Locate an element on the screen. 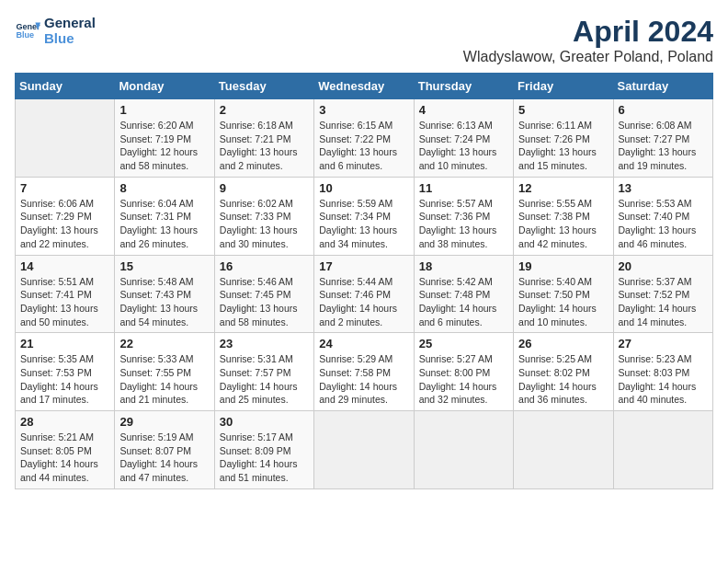 This screenshot has width=728, height=563. day-info: Sunrise: 5:59 AM Sunset: 7:34 PM Dayligh… is located at coordinates (364, 224).